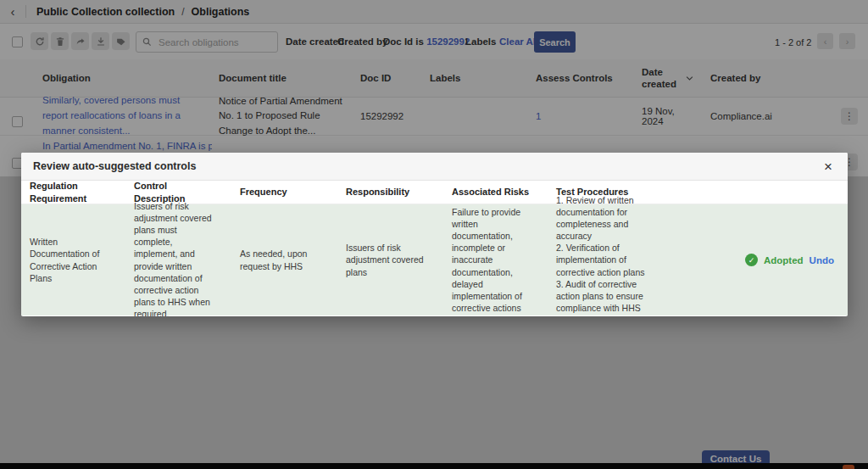 The image size is (868, 469). What do you see at coordinates (760, 260) in the screenshot?
I see `control-status: ✓ Adopted Undo` at bounding box center [760, 260].